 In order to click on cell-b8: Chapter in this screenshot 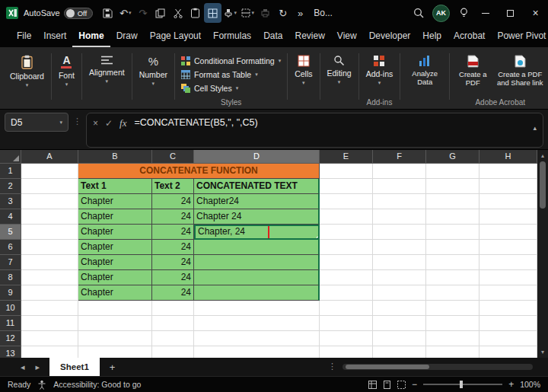, I will do `click(116, 278)`.